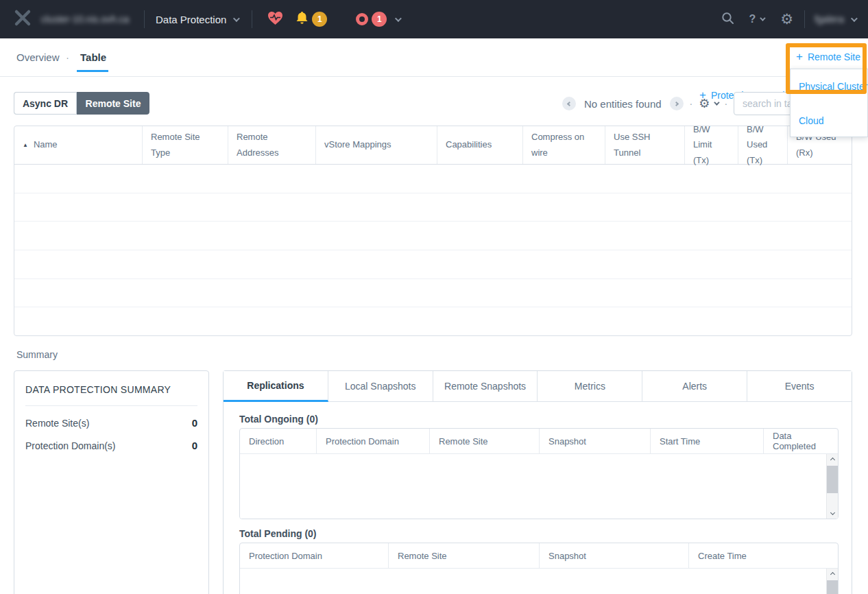  What do you see at coordinates (753, 19) in the screenshot?
I see `help-button: ?` at bounding box center [753, 19].